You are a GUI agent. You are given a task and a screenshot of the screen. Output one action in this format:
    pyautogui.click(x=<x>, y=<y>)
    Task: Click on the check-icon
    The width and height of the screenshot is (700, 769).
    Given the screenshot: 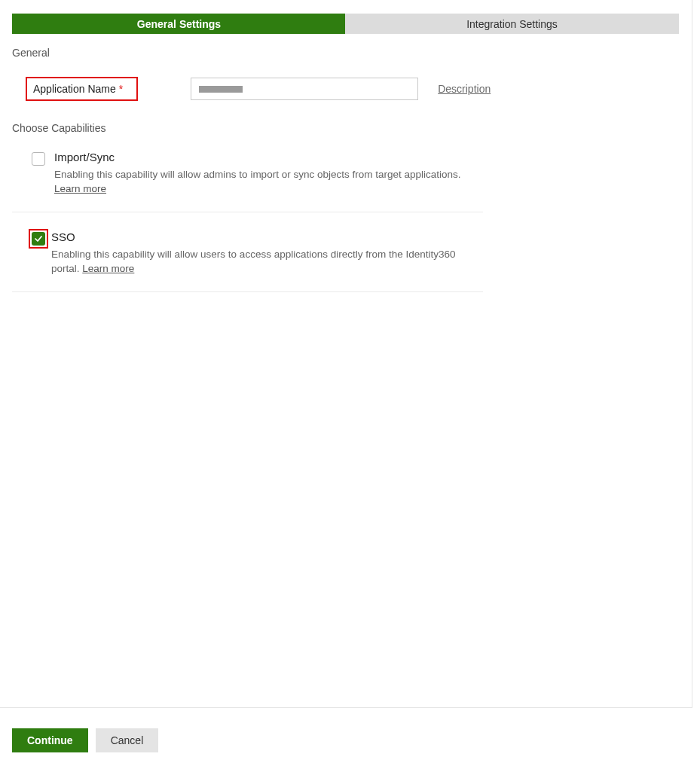 What is the action you would take?
    pyautogui.click(x=38, y=239)
    